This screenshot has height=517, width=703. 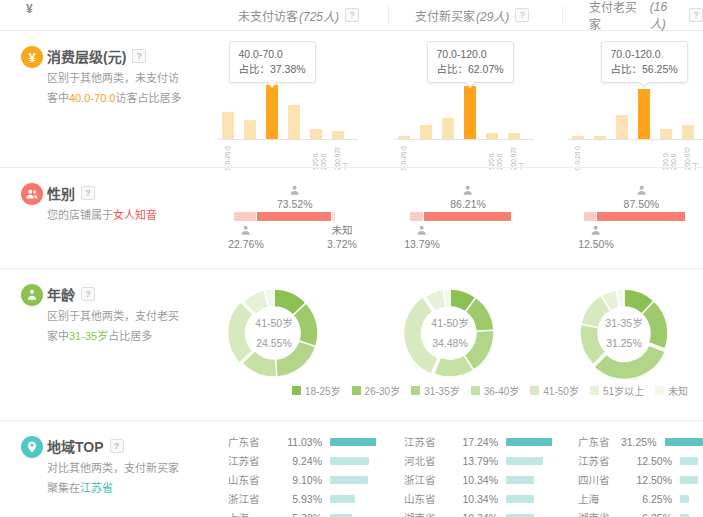 I want to click on header-count: (29人), so click(x=492, y=16).